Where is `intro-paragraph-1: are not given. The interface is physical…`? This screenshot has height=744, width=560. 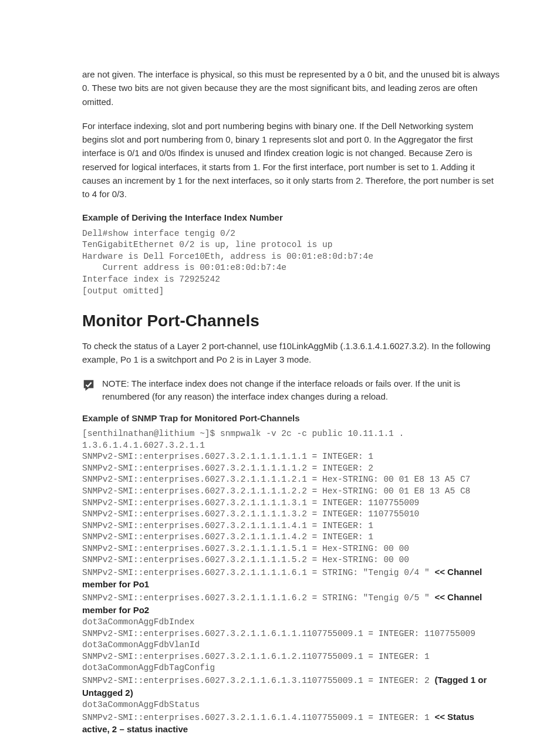 intro-paragraph-1: are not given. The interface is physical… is located at coordinates (292, 88).